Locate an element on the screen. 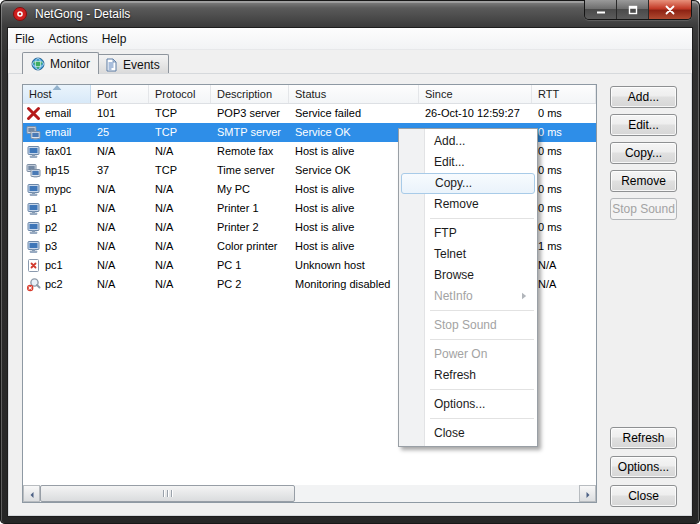 This screenshot has height=524, width=700. monitoring-disabled-icon is located at coordinates (34, 284).